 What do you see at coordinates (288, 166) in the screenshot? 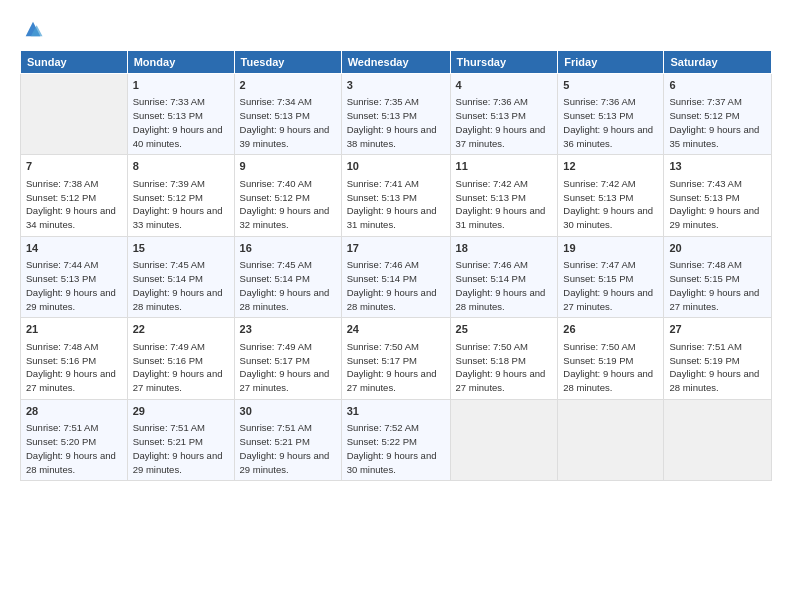
I see `day-number: 9` at bounding box center [288, 166].